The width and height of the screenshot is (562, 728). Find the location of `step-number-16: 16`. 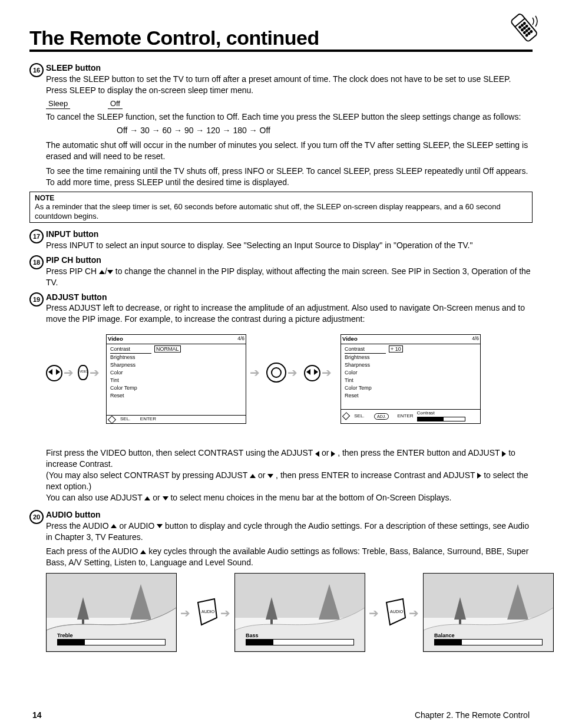

step-number-16: 16 is located at coordinates (37, 70).